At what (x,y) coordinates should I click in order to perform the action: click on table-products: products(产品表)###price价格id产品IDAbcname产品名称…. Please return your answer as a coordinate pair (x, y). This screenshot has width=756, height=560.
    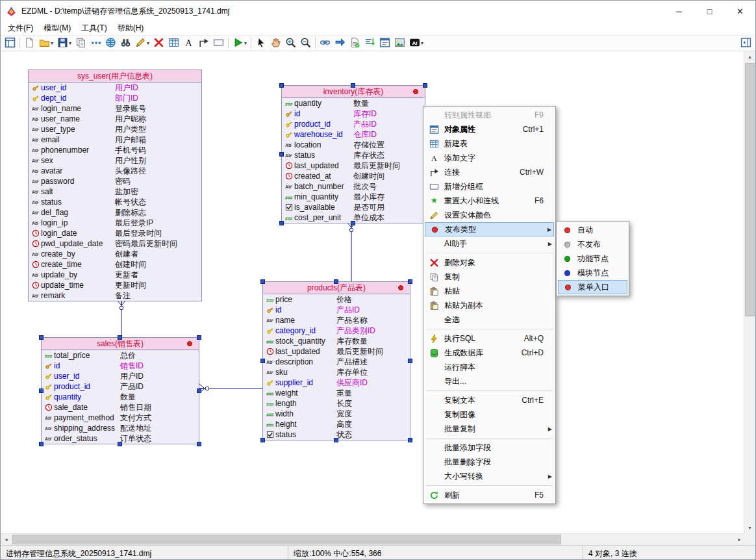
    Looking at the image, I should click on (336, 361).